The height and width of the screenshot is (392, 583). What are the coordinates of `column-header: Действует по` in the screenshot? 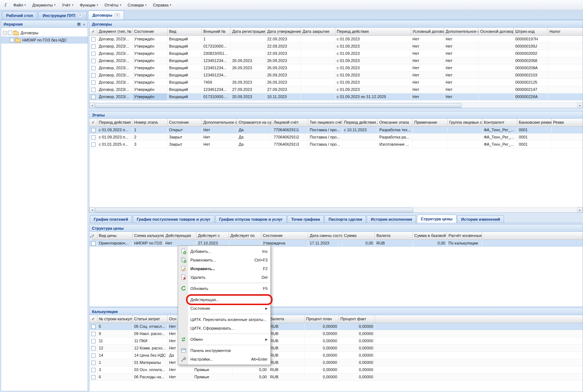 It's located at (245, 236).